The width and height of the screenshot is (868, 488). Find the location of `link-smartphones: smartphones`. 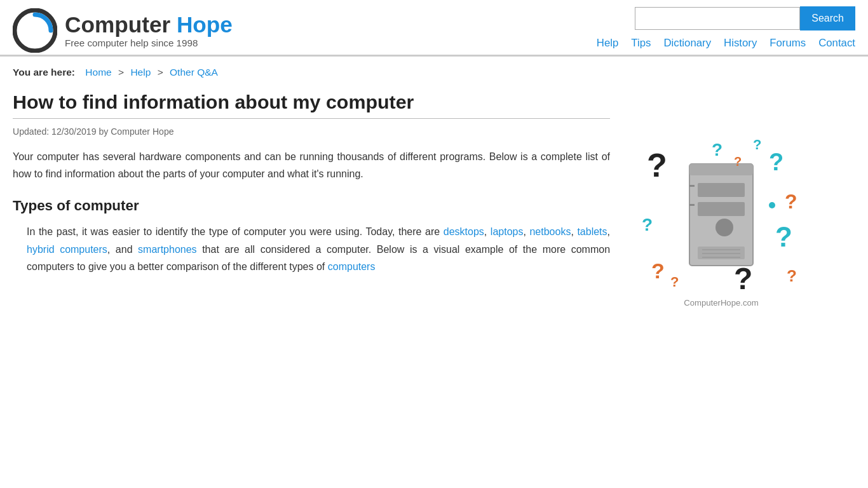

link-smartphones: smartphones is located at coordinates (168, 249).